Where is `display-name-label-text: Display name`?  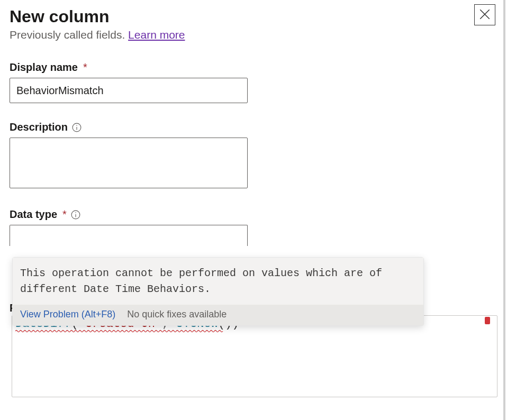
display-name-label-text: Display name is located at coordinates (43, 68).